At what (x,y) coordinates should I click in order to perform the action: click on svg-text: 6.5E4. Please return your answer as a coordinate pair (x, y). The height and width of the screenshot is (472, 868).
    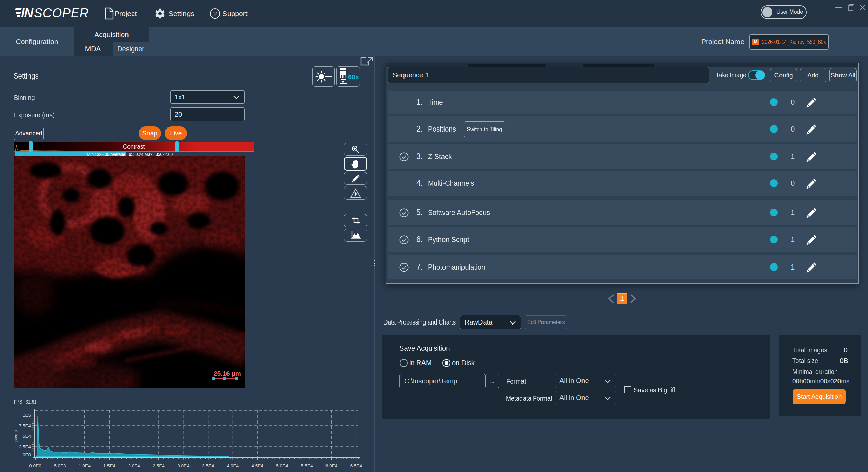
    Looking at the image, I should click on (356, 466).